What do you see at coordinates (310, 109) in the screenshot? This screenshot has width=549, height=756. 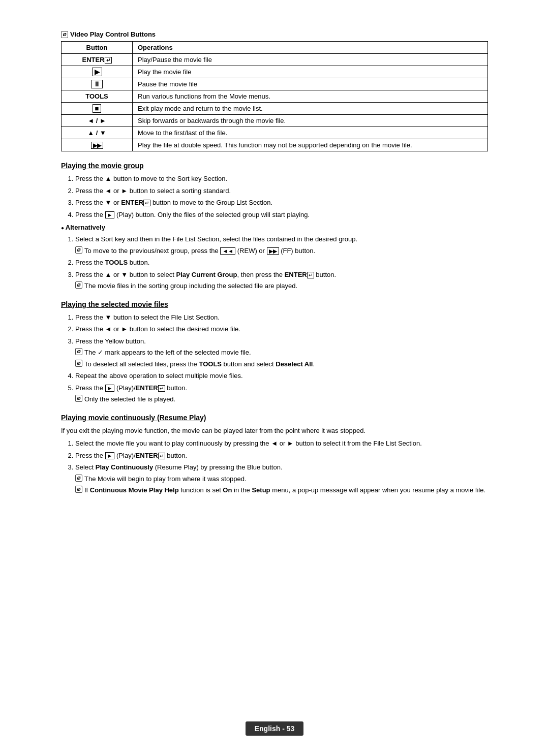 I see `table-cell-op: Exit play mode and return to the movie l…` at bounding box center [310, 109].